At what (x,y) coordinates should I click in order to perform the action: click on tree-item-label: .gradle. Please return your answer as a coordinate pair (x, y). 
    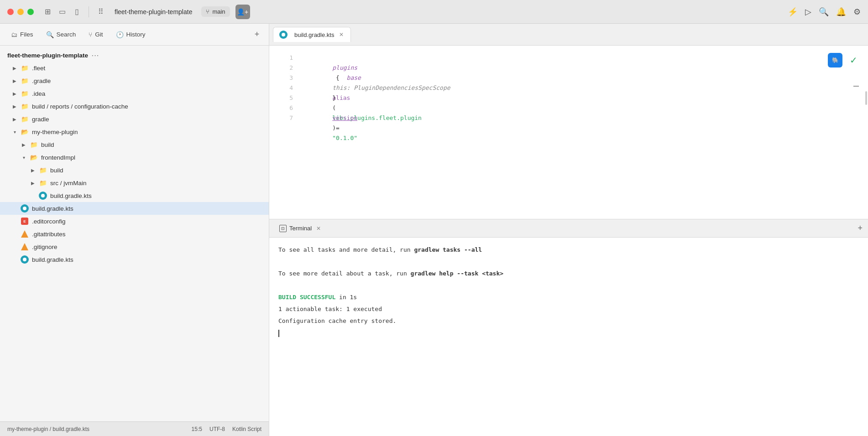
    Looking at the image, I should click on (41, 81).